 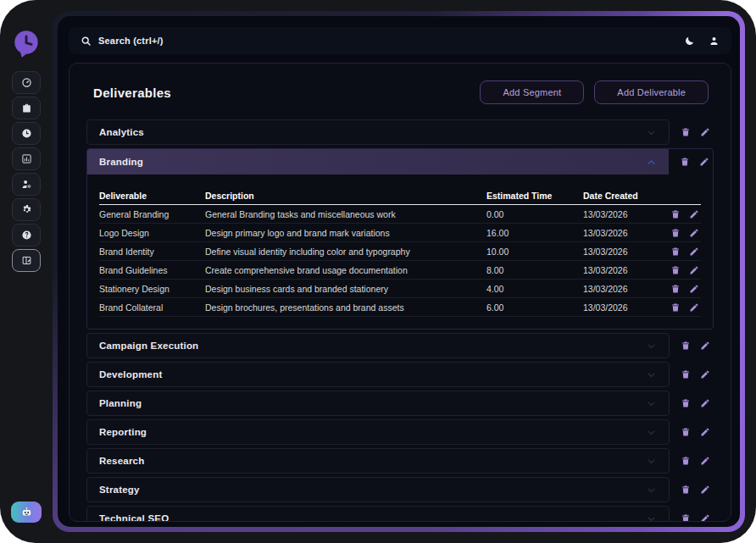 What do you see at coordinates (378, 162) in the screenshot?
I see `segment-header-branding: Branding` at bounding box center [378, 162].